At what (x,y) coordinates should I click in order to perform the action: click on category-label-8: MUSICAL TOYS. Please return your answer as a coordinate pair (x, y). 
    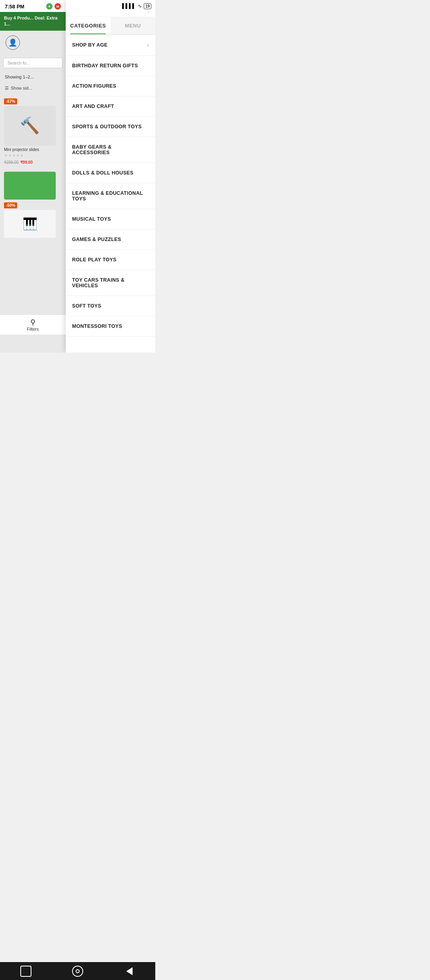
    Looking at the image, I should click on (92, 219).